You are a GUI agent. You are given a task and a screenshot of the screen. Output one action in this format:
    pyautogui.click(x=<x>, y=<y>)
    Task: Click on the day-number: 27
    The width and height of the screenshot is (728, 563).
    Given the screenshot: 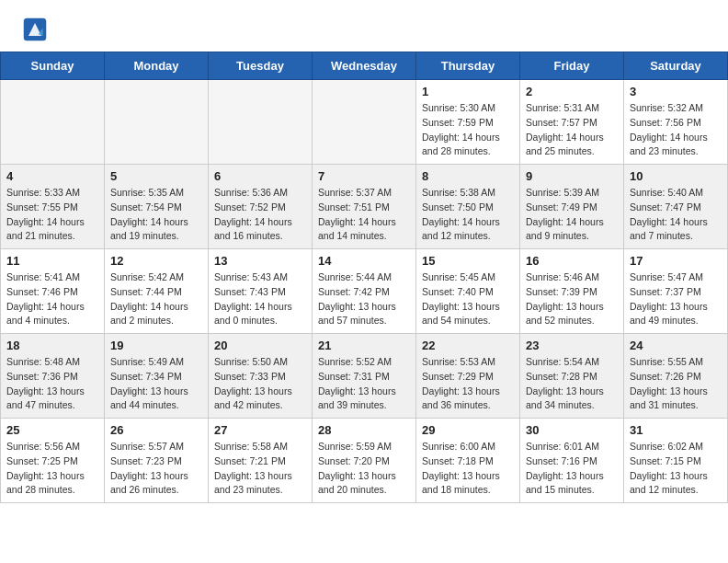 What is the action you would take?
    pyautogui.click(x=260, y=431)
    